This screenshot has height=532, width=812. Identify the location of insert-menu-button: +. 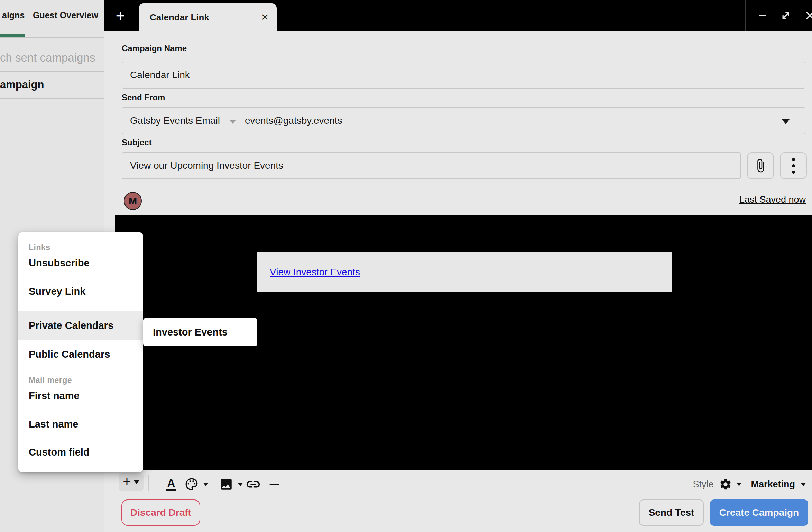
(131, 482).